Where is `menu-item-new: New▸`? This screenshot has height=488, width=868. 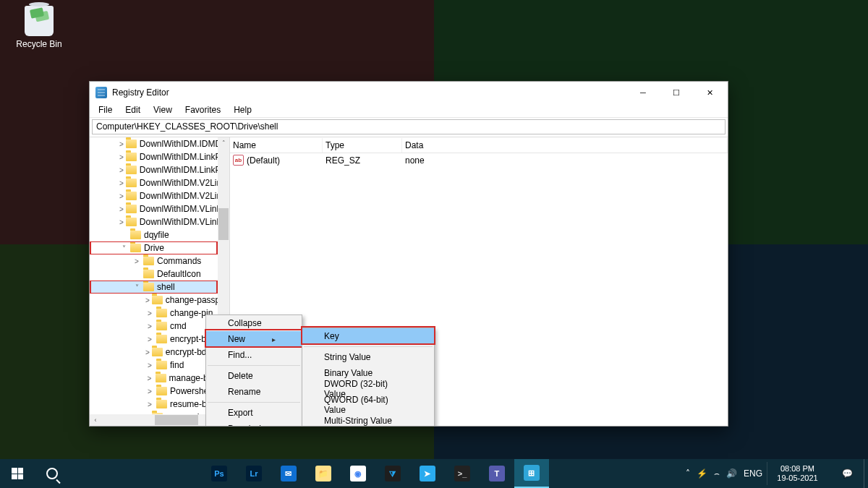 menu-item-new: New▸ is located at coordinates (254, 339).